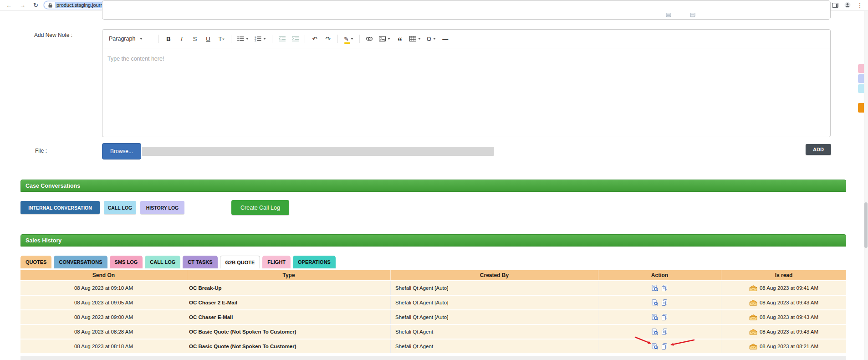 Image resolution: width=868 pixels, height=360 pixels. I want to click on strikethrough-button: S, so click(195, 39).